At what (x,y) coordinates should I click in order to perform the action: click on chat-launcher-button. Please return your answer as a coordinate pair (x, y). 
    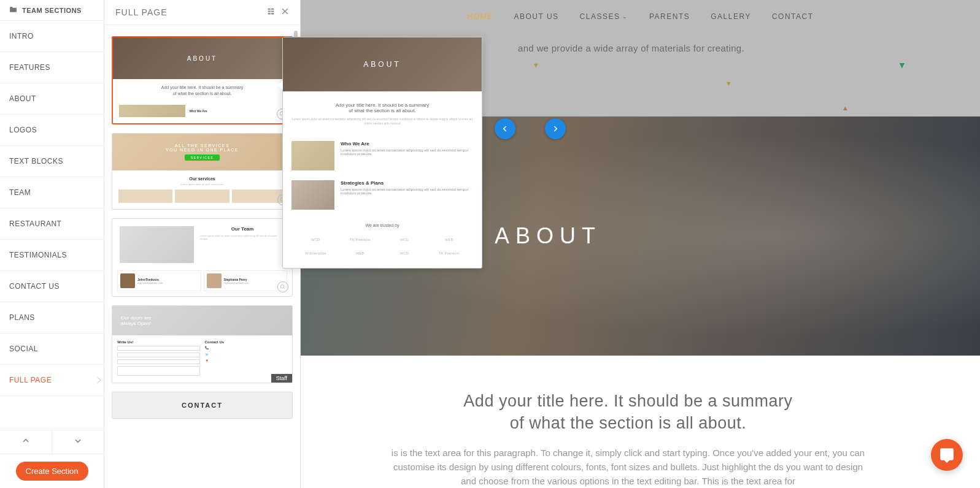
    Looking at the image, I should click on (947, 455).